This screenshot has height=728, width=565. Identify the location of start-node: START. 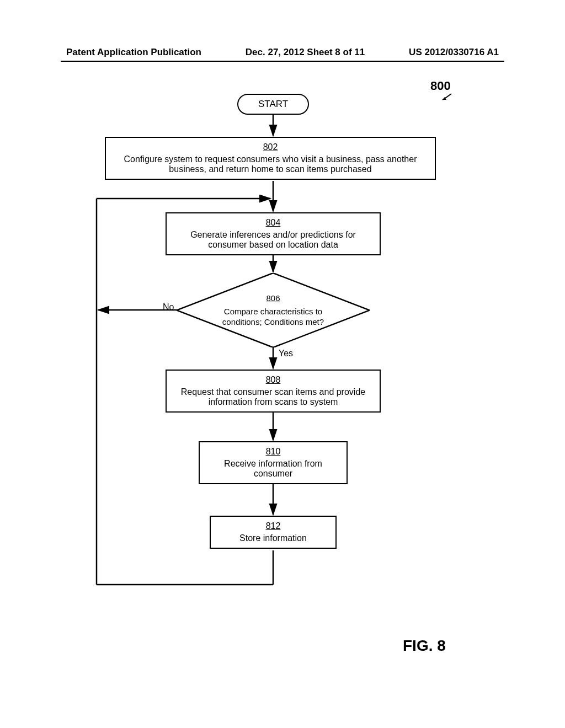
(273, 104).